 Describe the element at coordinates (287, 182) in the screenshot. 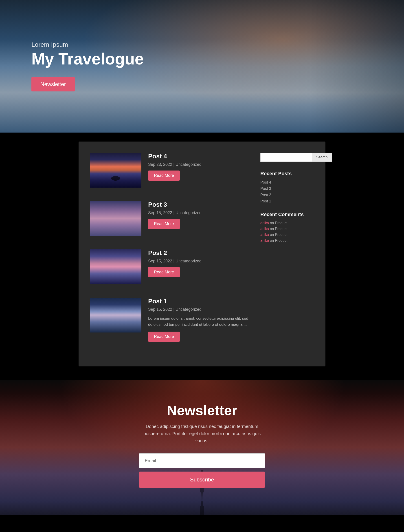

I see `sidebar-recent-post-4: Post 4` at that location.